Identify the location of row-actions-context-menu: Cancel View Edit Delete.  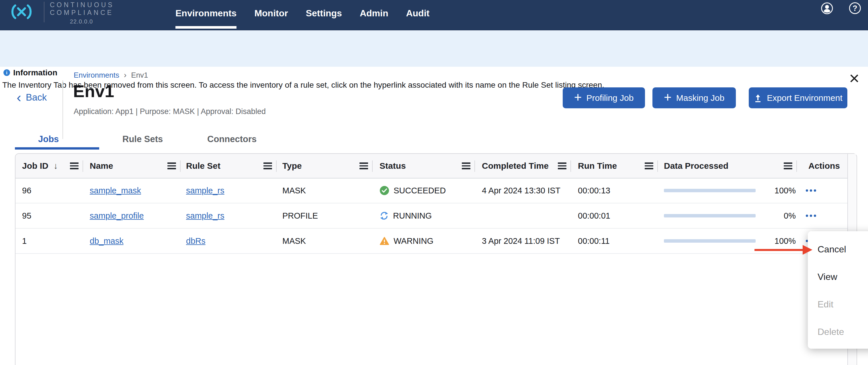
(838, 290).